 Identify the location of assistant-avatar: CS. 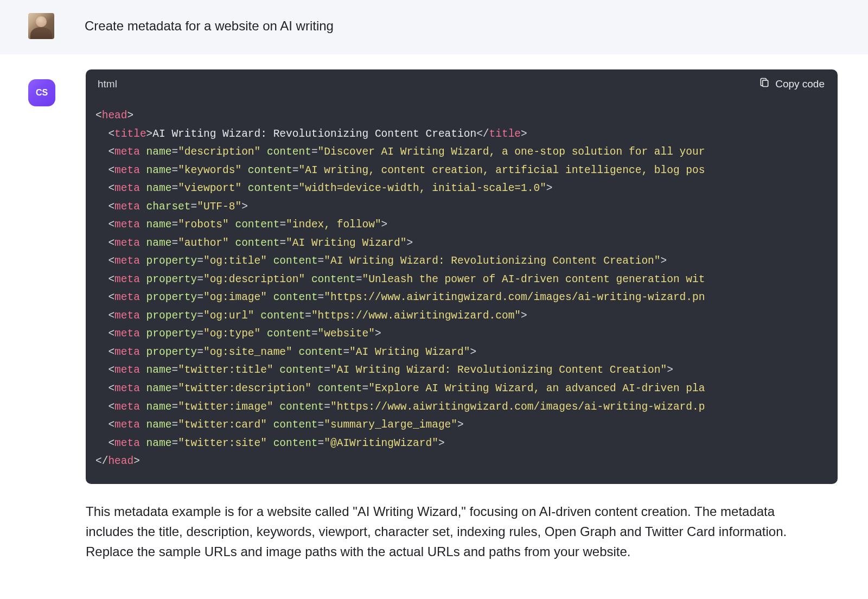
(42, 93).